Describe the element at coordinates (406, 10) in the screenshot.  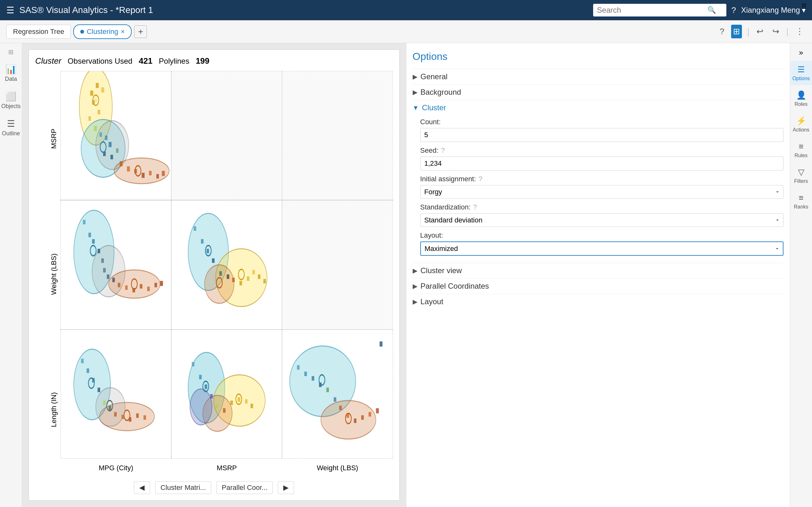
I see `topbar: ☰ SAS® Visual Analytics - *Report 1 🔍 ? …` at that location.